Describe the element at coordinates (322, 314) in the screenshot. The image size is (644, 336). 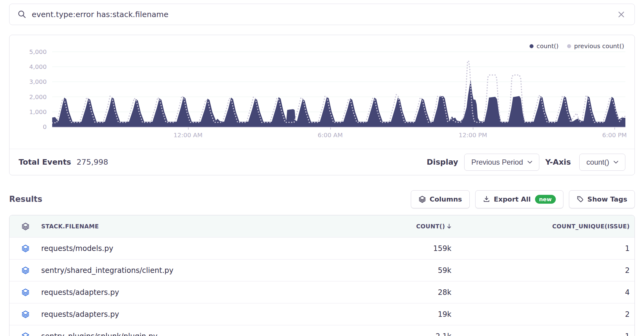
I see `table-row: requests/adapters.py 19k 2` at that location.